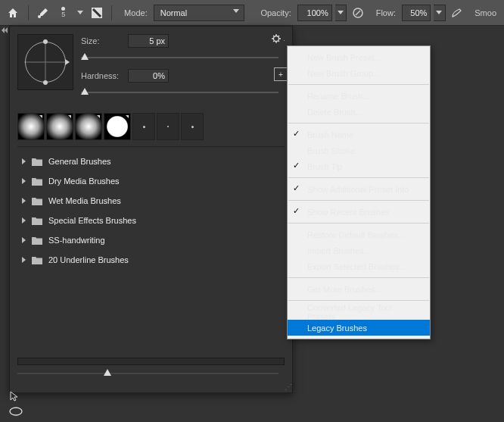 Image resolution: width=504 pixels, height=422 pixels. I want to click on gear-icon: ., so click(278, 39).